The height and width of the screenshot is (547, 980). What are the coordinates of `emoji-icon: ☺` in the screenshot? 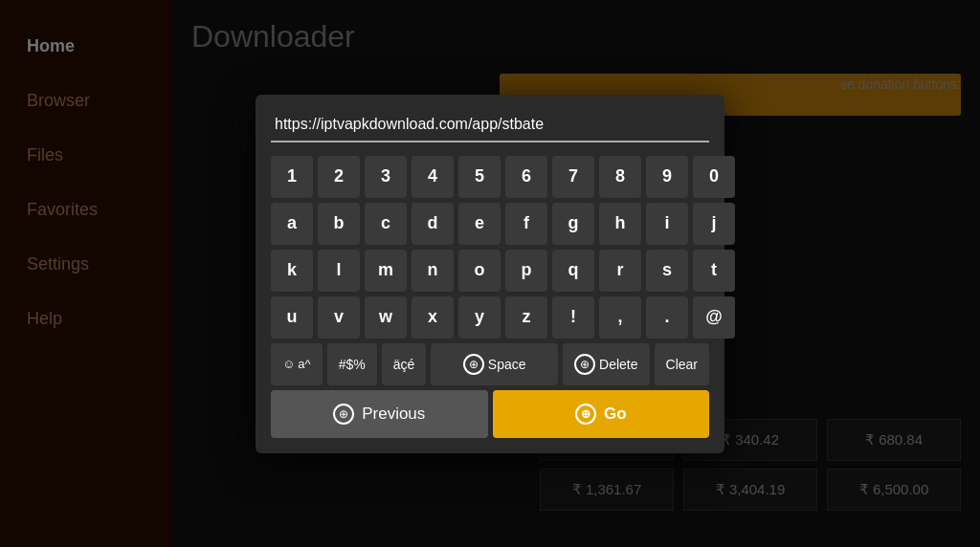 It's located at (289, 363).